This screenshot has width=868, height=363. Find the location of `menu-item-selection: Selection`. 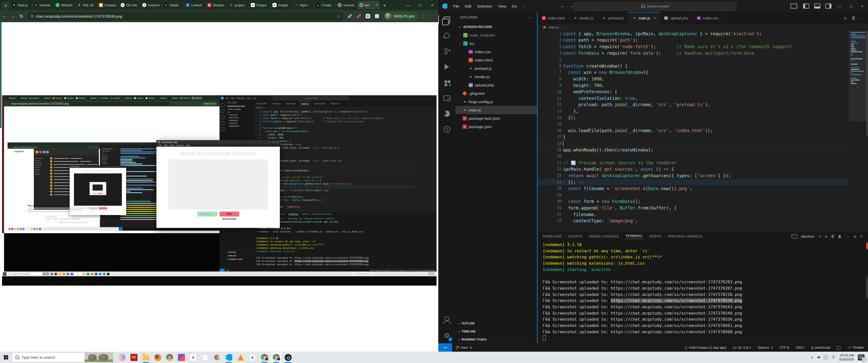

menu-item-selection: Selection is located at coordinates (485, 6).